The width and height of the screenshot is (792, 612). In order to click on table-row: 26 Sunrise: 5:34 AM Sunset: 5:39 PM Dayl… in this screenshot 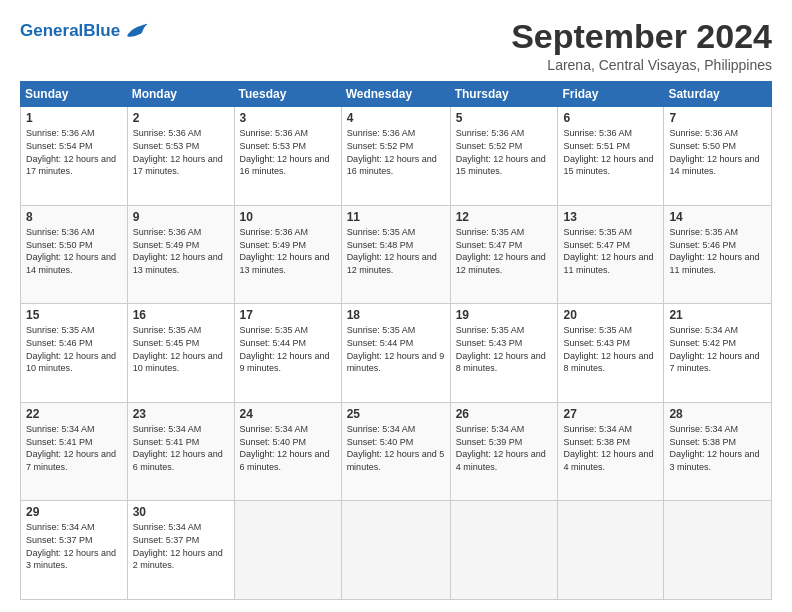, I will do `click(504, 452)`.